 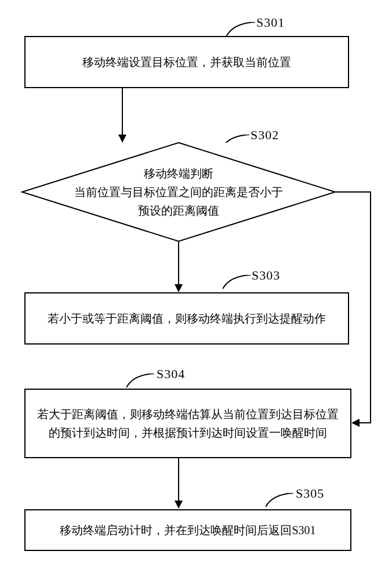 What do you see at coordinates (239, 283) in the screenshot?
I see `callout-s303` at bounding box center [239, 283].